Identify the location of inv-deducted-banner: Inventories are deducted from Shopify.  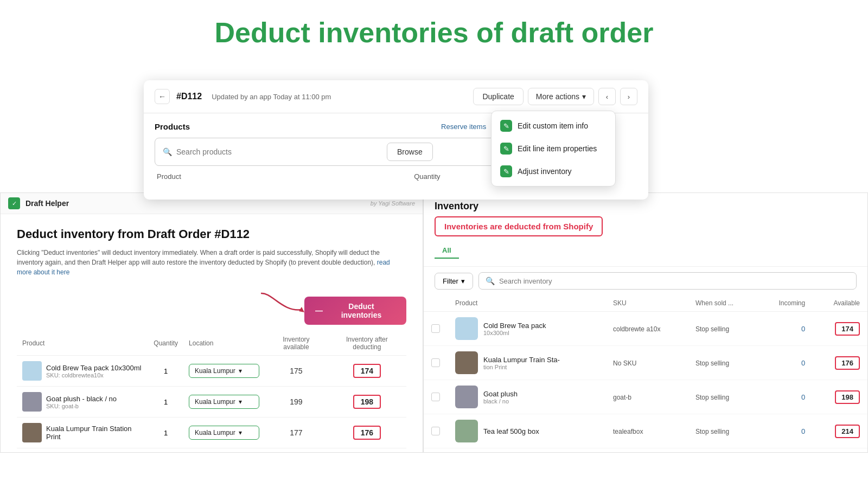
(519, 227).